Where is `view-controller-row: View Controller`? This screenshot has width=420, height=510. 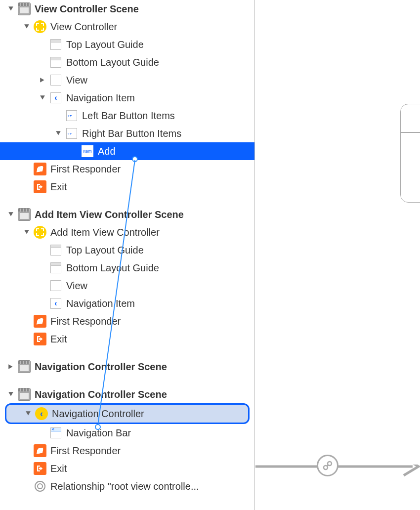 view-controller-row: View Controller is located at coordinates (127, 27).